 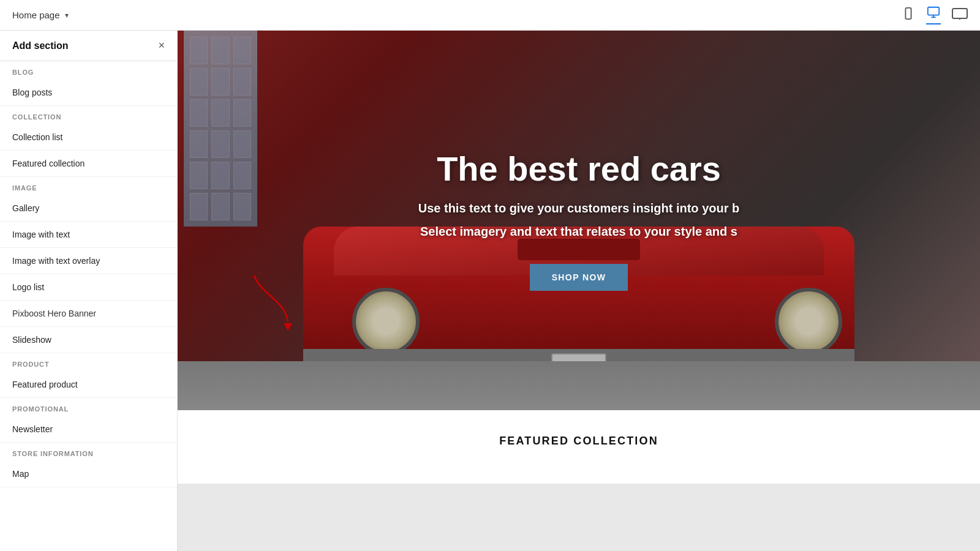 What do you see at coordinates (88, 362) in the screenshot?
I see `section-label-product: PRODUCT` at bounding box center [88, 362].